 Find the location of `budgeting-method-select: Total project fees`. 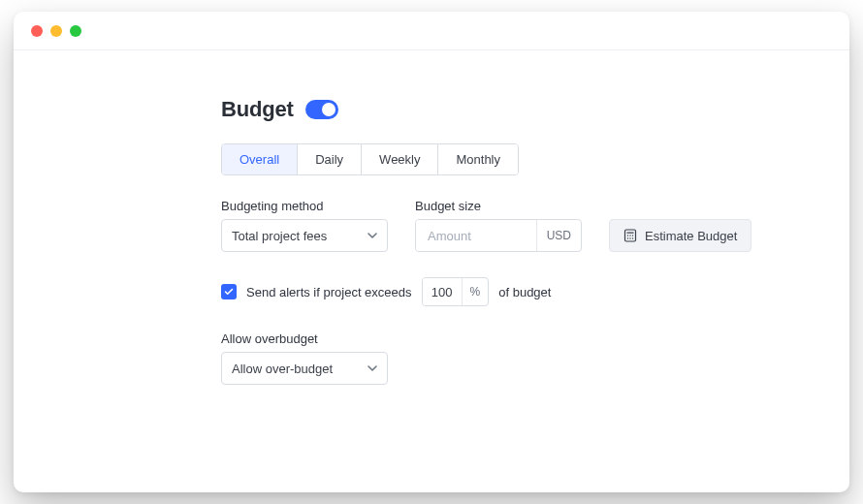

budgeting-method-select: Total project fees is located at coordinates (304, 236).